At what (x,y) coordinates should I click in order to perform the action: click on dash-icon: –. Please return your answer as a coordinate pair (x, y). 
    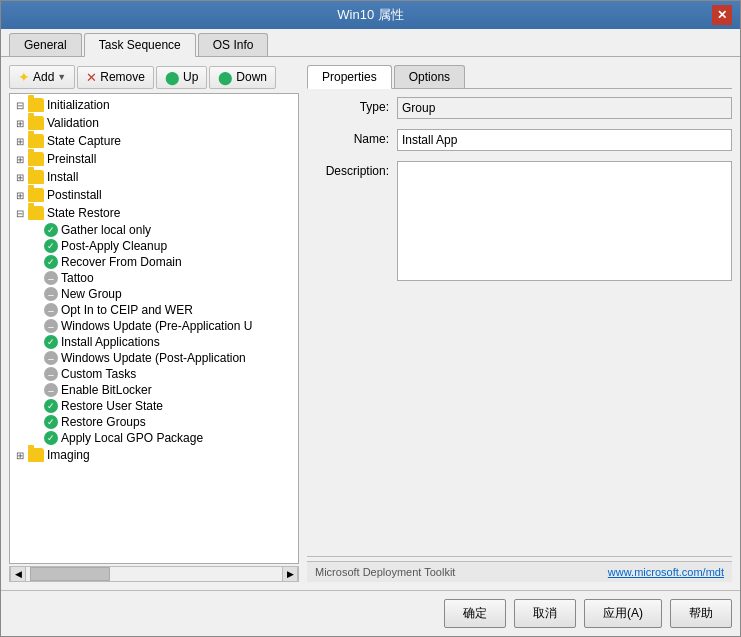
    Looking at the image, I should click on (51, 374).